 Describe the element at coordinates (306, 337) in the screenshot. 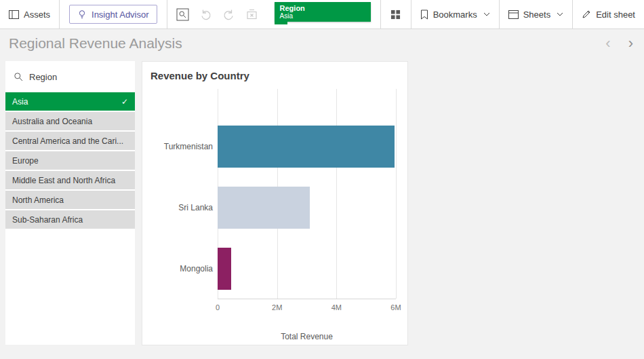

I see `x-axis-title: Total Revenue` at that location.